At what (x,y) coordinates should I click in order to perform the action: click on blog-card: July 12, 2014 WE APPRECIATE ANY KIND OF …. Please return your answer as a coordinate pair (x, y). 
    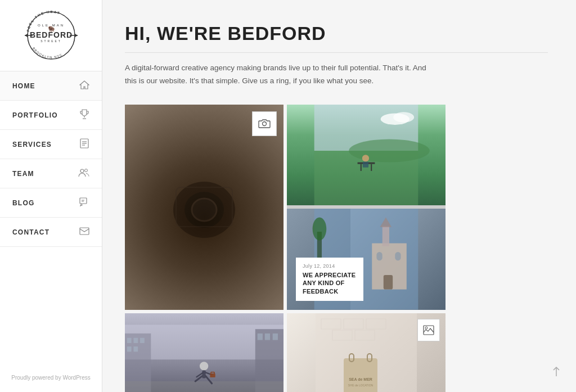
    Looking at the image, I should click on (330, 279).